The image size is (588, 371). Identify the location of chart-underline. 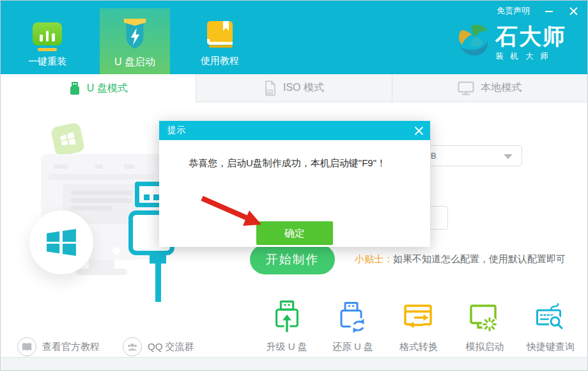
(47, 50).